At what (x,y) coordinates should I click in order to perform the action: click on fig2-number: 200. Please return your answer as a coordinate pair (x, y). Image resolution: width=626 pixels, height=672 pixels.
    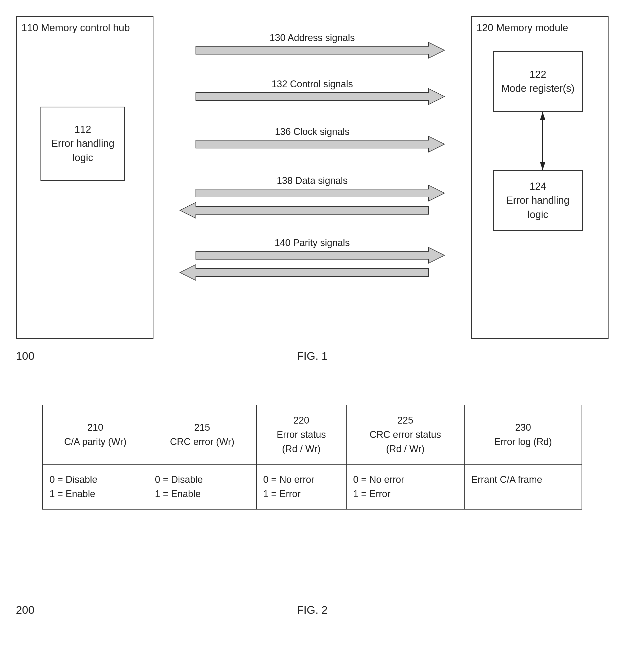
    Looking at the image, I should click on (25, 610).